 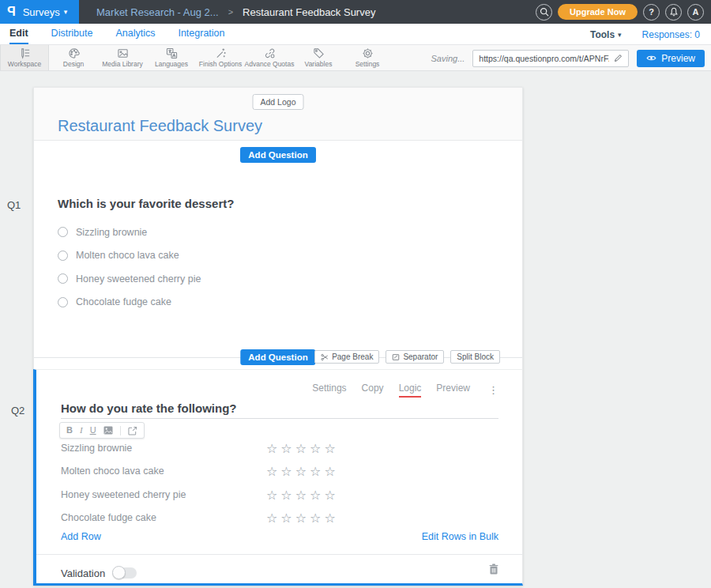 What do you see at coordinates (201, 36) in the screenshot?
I see `tab-integration: Integration` at bounding box center [201, 36].